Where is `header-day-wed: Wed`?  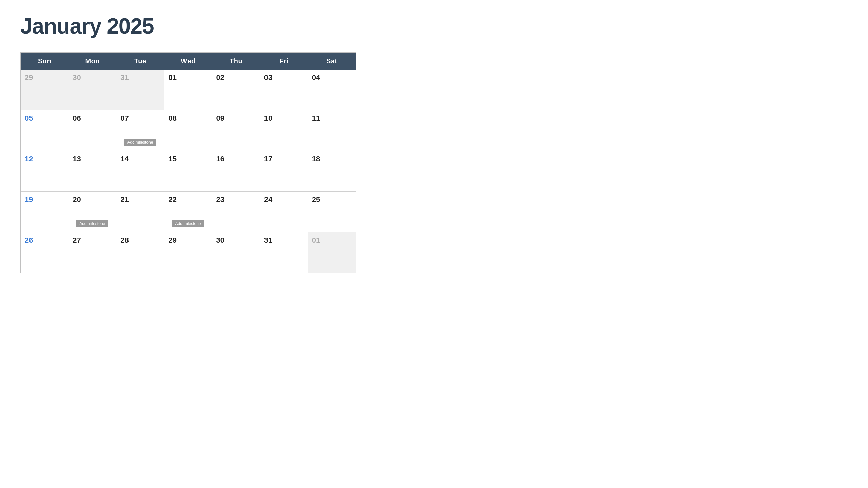
header-day-wed: Wed is located at coordinates (188, 61).